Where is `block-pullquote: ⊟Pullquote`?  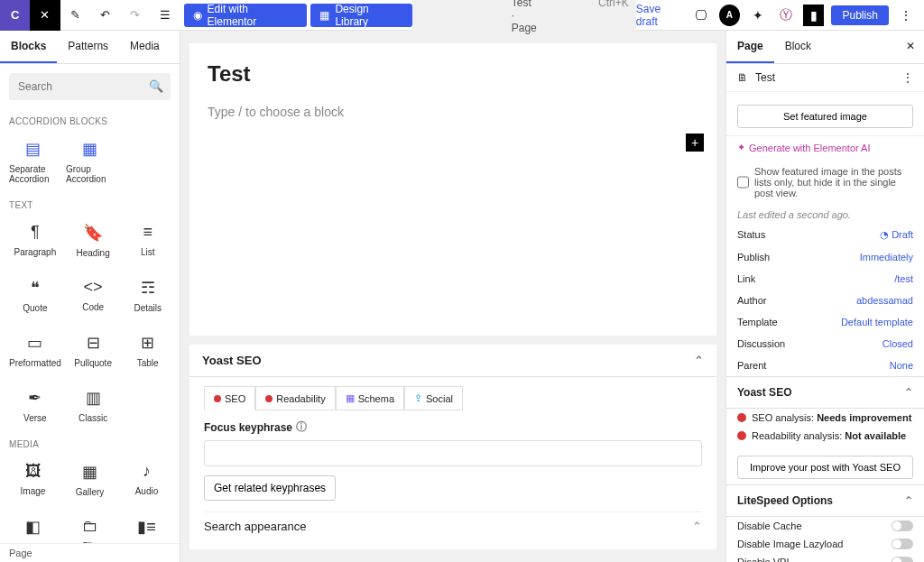 block-pullquote: ⊟Pullquote is located at coordinates (94, 350).